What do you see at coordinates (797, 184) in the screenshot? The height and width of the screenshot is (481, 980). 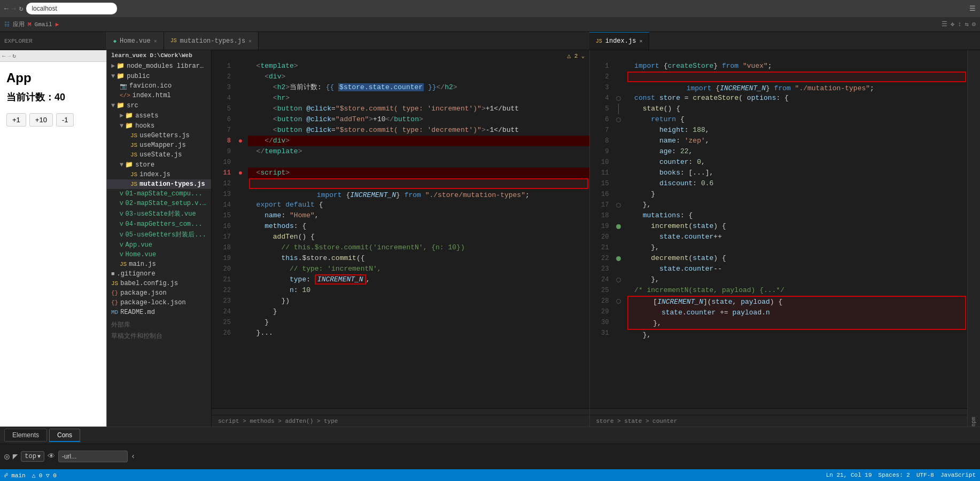 I see `r-code-line-15: discount: 0.6` at bounding box center [797, 184].